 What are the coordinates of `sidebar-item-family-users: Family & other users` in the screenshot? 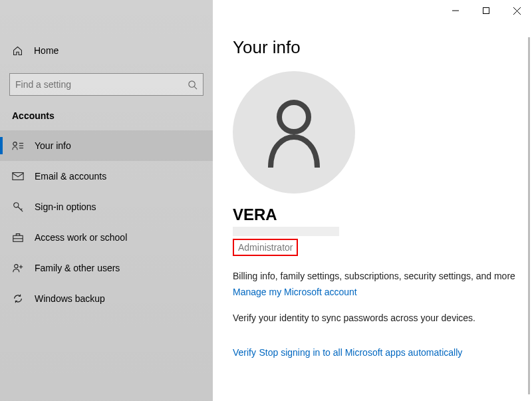 It's located at (106, 268).